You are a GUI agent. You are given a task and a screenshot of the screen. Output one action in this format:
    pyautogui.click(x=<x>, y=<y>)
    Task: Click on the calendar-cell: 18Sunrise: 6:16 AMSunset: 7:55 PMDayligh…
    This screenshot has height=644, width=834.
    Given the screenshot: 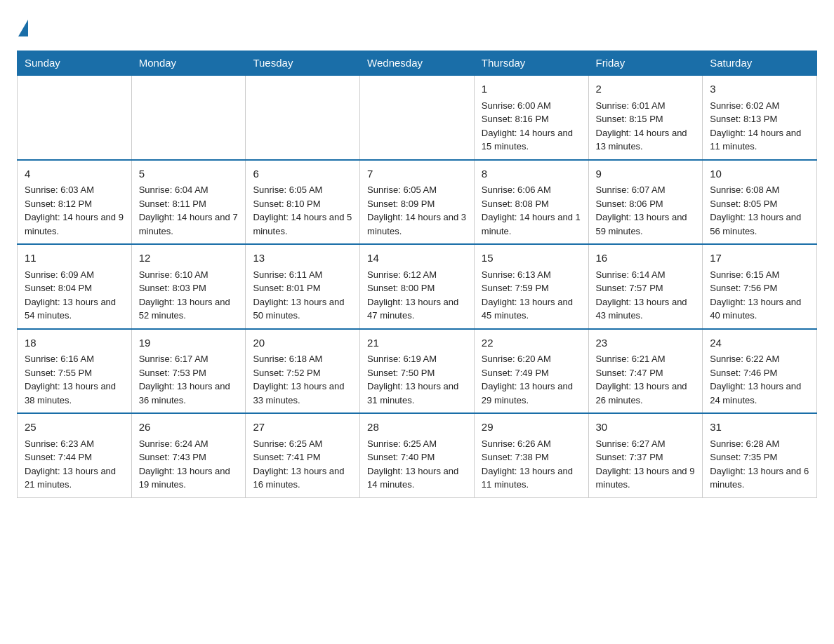 What is the action you would take?
    pyautogui.click(x=74, y=372)
    